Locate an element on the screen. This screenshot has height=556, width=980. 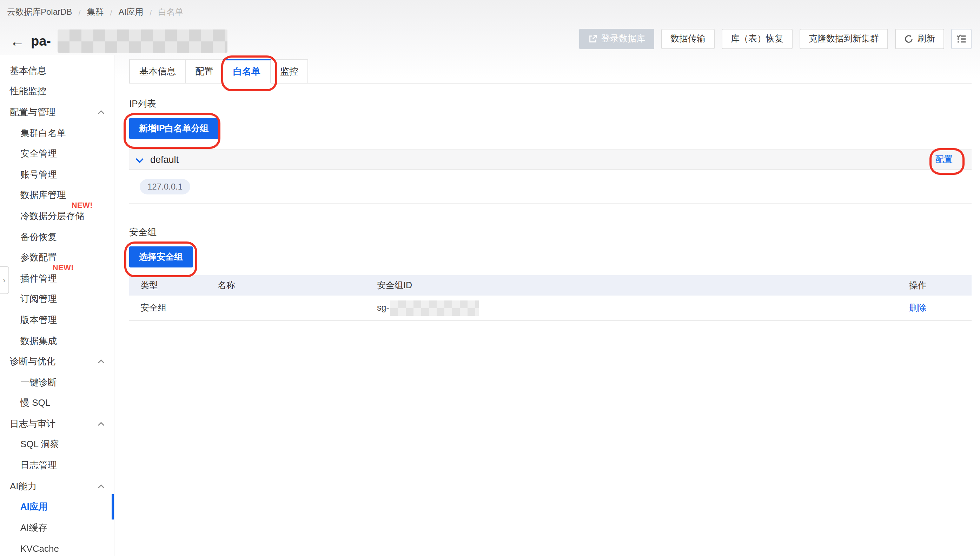
sidebar-item-ai-app: AI应用 is located at coordinates (57, 507).